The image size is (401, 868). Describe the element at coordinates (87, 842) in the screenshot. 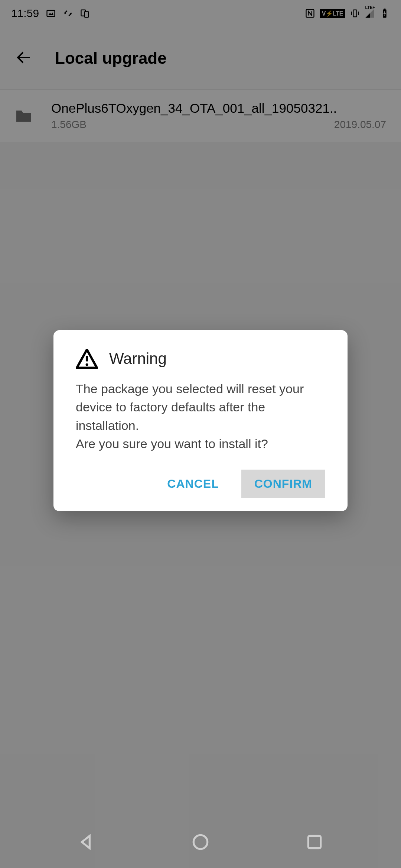

I see `nav-back-button` at that location.